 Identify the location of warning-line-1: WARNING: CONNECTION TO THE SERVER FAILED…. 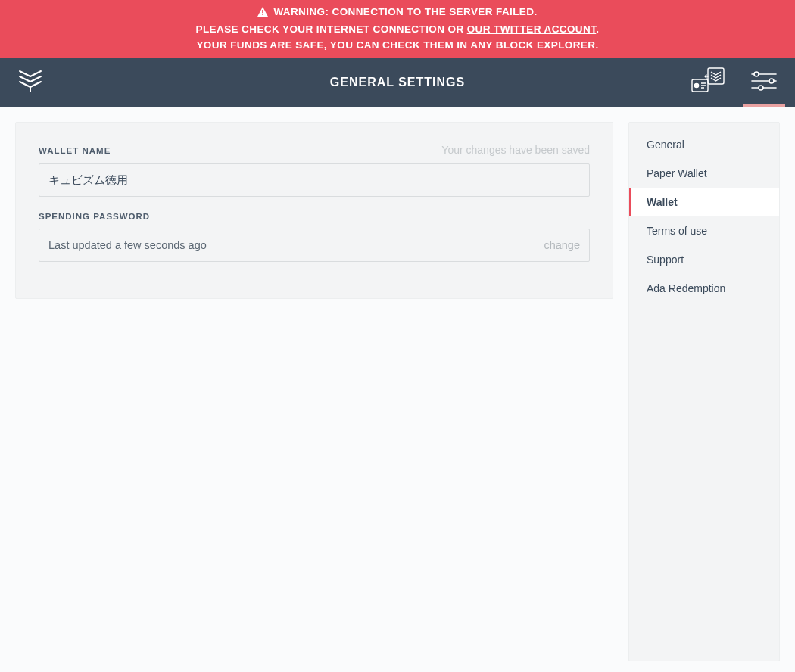
(405, 12).